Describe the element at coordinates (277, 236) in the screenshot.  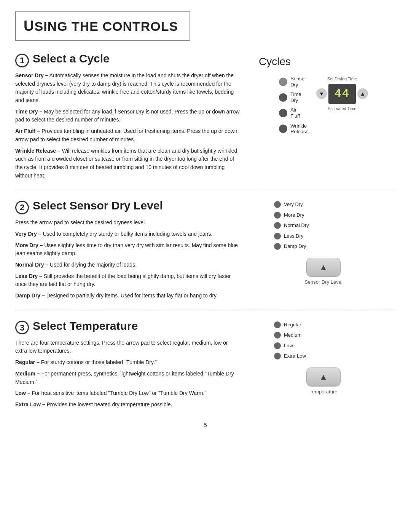
I see `dryness-dot-less` at that location.